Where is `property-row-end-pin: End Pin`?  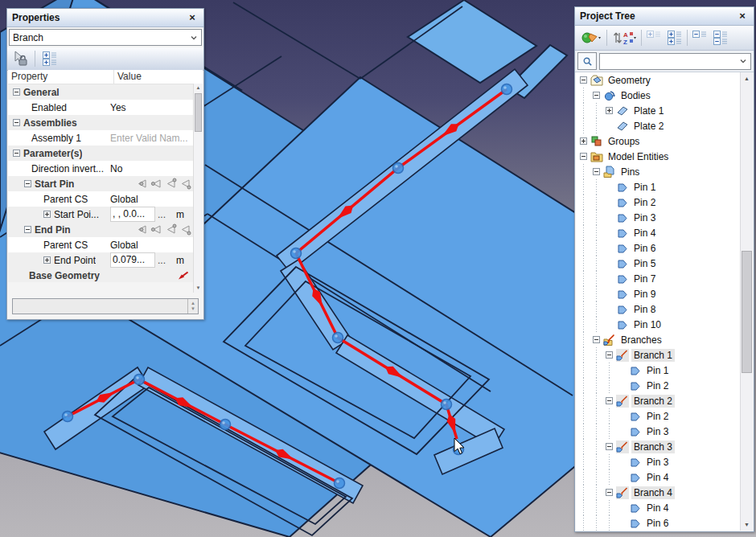
property-row-end-pin: End Pin is located at coordinates (105, 230).